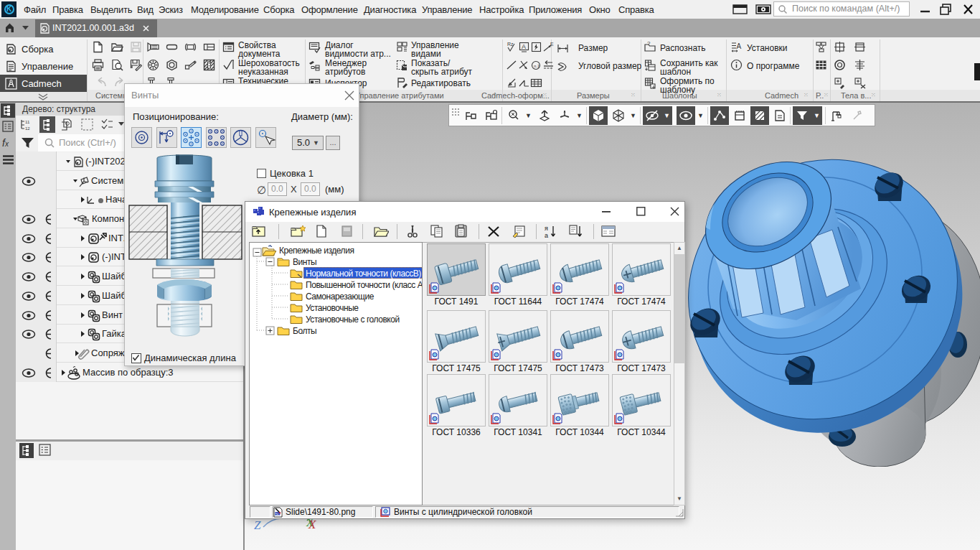 The height and width of the screenshot is (550, 980). What do you see at coordinates (537, 66) in the screenshot?
I see `svg-text: п.1` at bounding box center [537, 66].